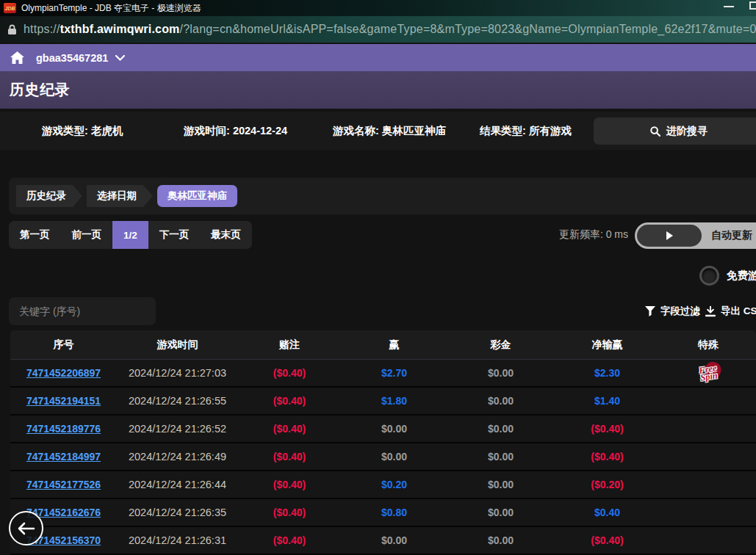 The width and height of the screenshot is (756, 555). Describe the element at coordinates (382, 196) in the screenshot. I see `breadcrumb: 历史纪录 选择日期 奥林匹亚神庙` at that location.